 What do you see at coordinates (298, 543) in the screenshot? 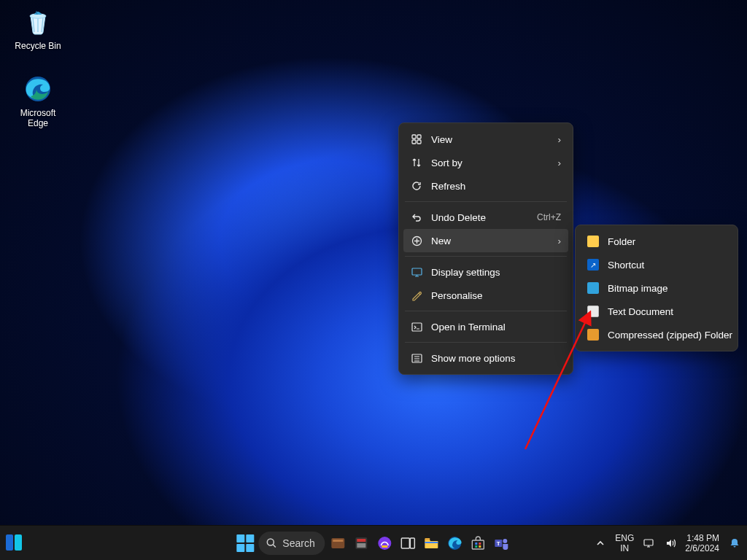
I see `search-placeholder: Search` at bounding box center [298, 543].